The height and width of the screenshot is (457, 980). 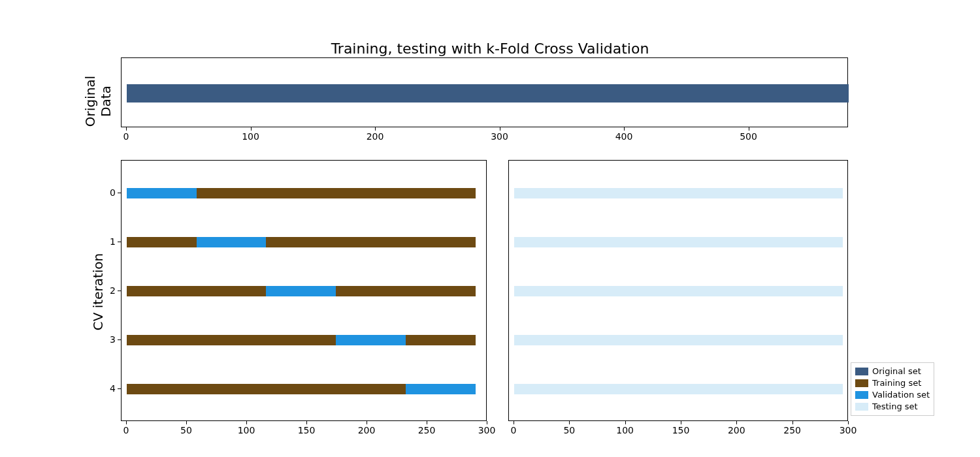 What do you see at coordinates (485, 93) in the screenshot?
I see `panel-original-data` at bounding box center [485, 93].